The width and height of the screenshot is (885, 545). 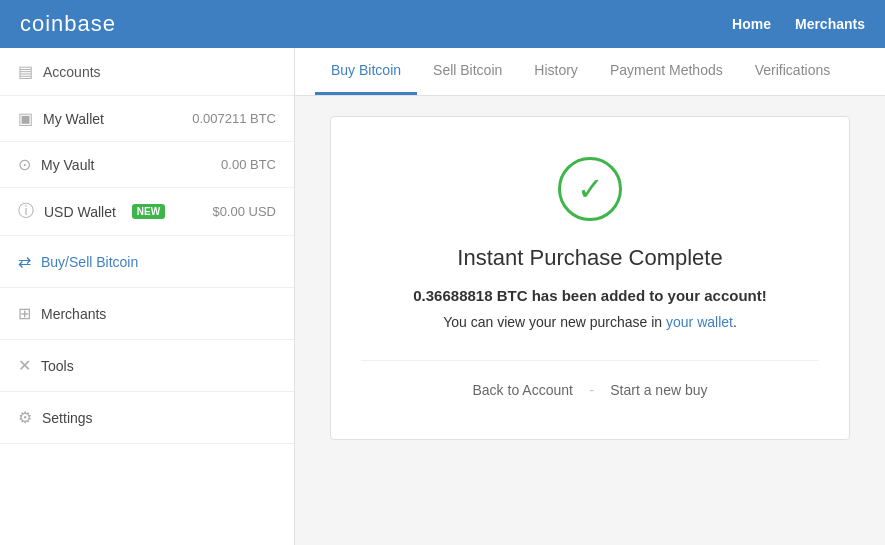 What do you see at coordinates (26, 72) in the screenshot?
I see `accounts-icon: ▤` at bounding box center [26, 72].